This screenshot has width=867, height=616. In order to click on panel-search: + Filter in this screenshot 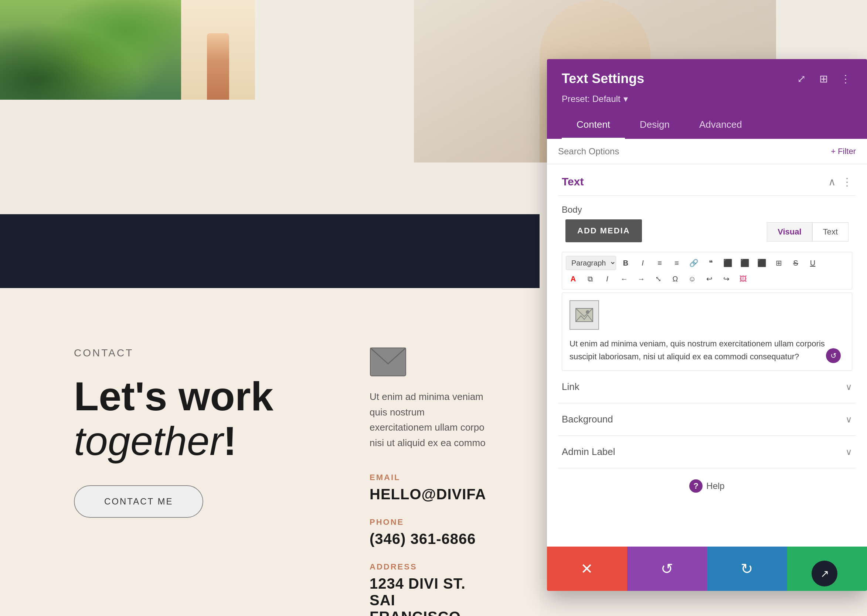, I will do `click(707, 152)`.